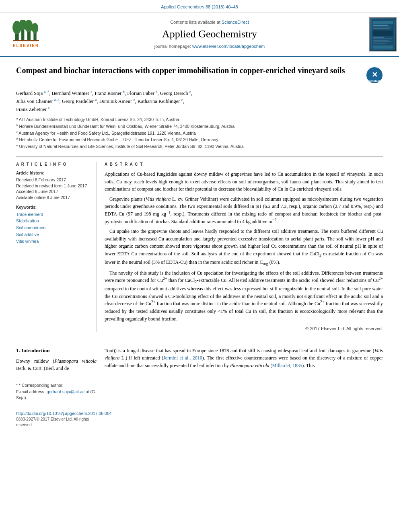  What do you see at coordinates (200, 7) in the screenshot?
I see `journal-ref: Applied Geochemistry 88 (2018) 40–48` at bounding box center [200, 7].